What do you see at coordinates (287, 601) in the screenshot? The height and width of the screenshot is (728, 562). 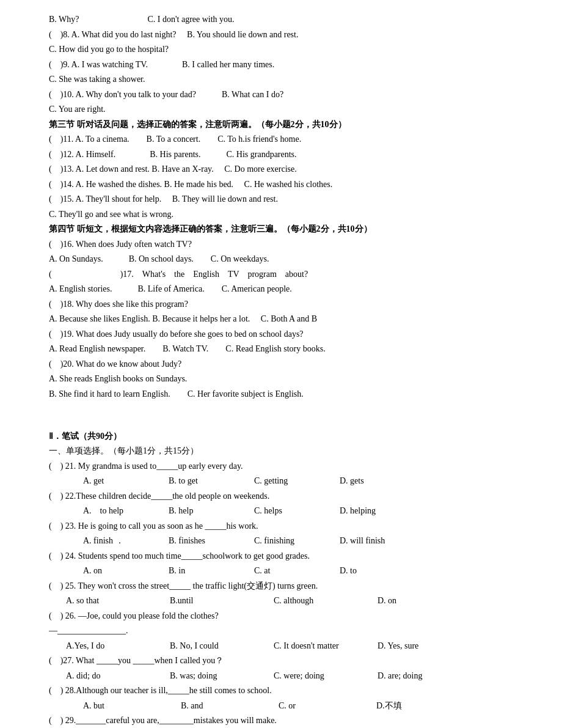 I see `options-row-wide: A. so thatB.untilC. althoughD. on` at bounding box center [287, 601].